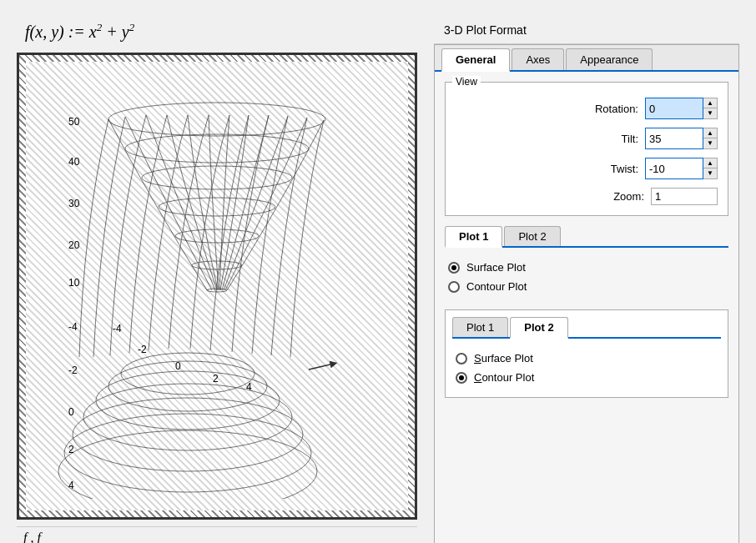  I want to click on view-group-label: View, so click(466, 82).